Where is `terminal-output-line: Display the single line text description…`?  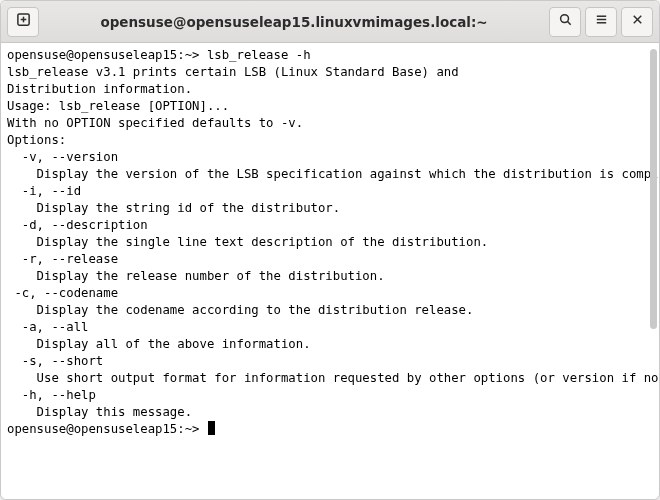
terminal-output-line: Display the single line text description… is located at coordinates (330, 242).